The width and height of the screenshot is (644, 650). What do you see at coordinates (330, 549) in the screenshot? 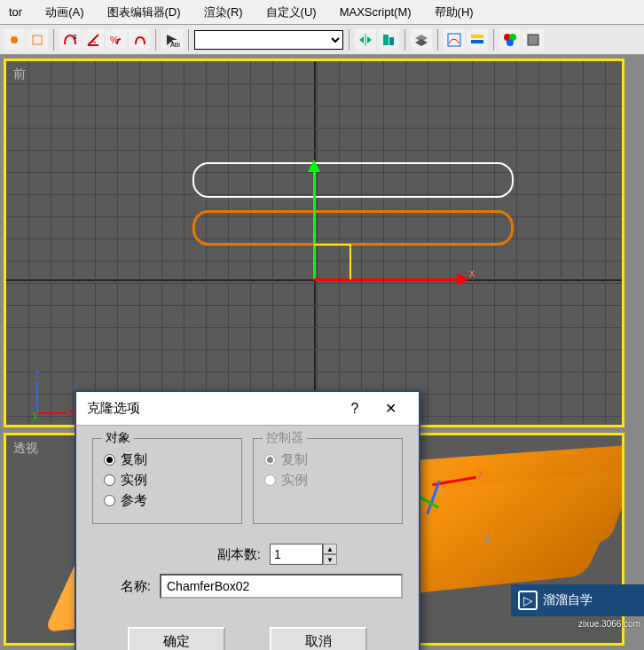
I see `spinner-up-icon: ▲` at bounding box center [330, 549].